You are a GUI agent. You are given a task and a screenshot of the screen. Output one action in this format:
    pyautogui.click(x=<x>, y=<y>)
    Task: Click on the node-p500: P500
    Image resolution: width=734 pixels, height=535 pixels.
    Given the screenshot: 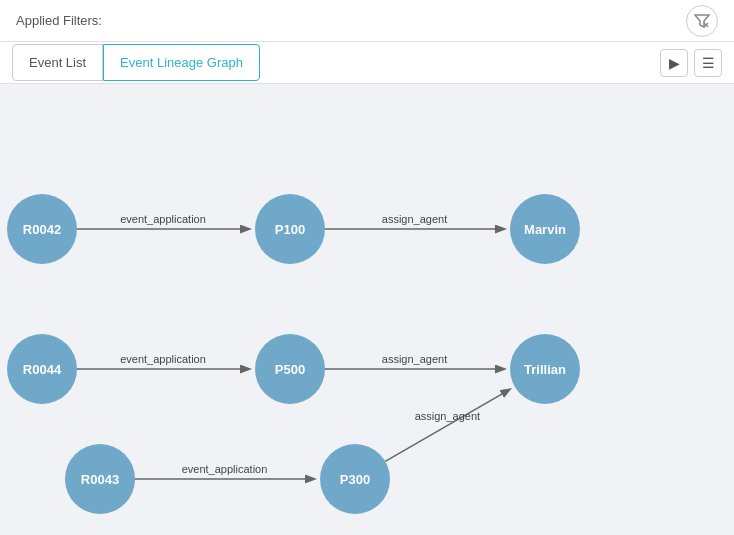 What is the action you would take?
    pyautogui.click(x=290, y=369)
    